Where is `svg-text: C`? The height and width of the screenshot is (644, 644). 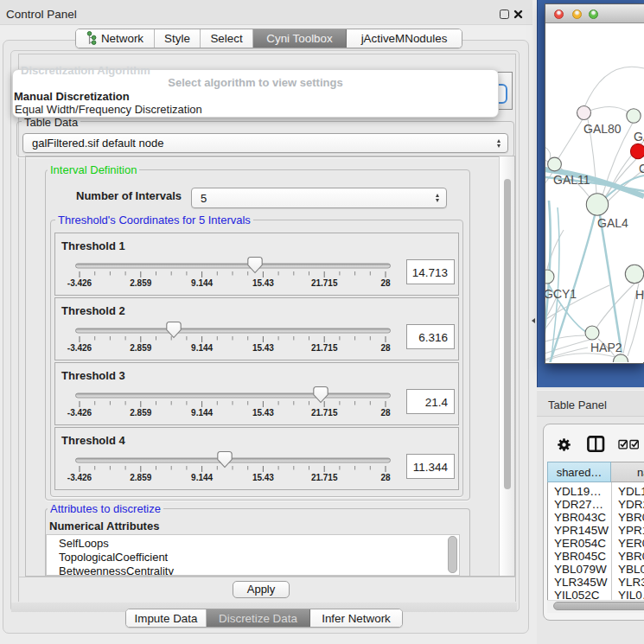
svg-text: C is located at coordinates (641, 169).